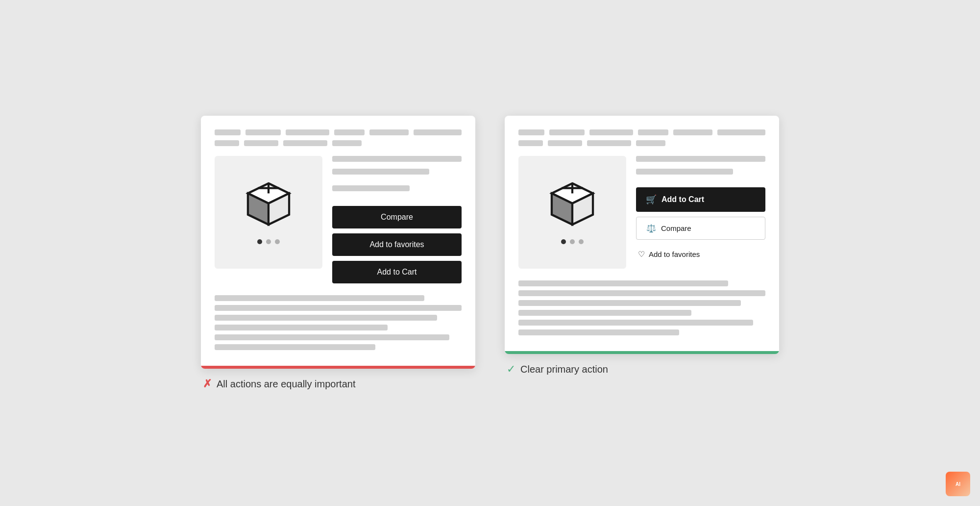 Image resolution: width=980 pixels, height=506 pixels. What do you see at coordinates (397, 245) in the screenshot?
I see `bad-buttons-group: Compare Add to favorites Add to Cart` at bounding box center [397, 245].